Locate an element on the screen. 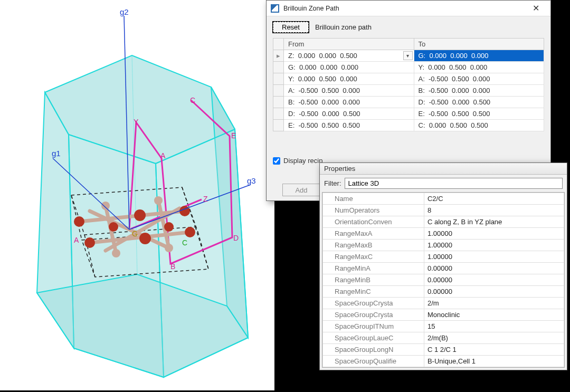 The width and height of the screenshot is (570, 392). property-row: SpaceGroupITNum15 is located at coordinates (443, 327).